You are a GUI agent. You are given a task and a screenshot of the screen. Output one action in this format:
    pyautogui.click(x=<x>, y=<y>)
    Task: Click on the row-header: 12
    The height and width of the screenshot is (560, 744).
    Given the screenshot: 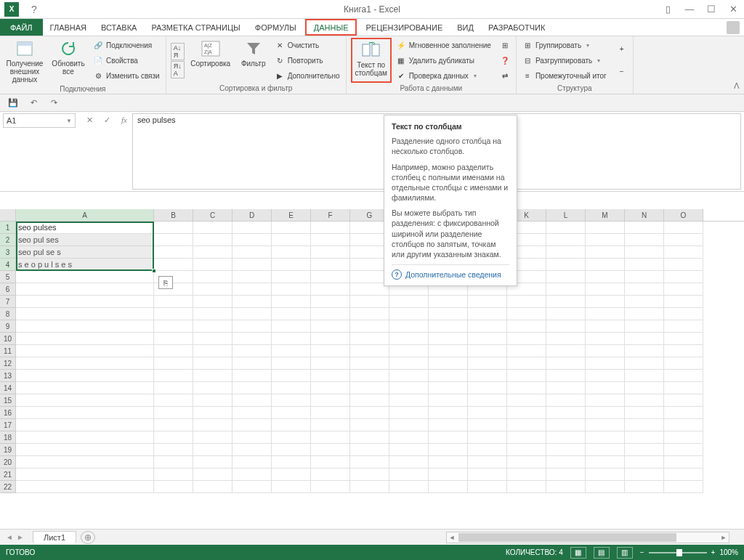 What is the action you would take?
    pyautogui.click(x=8, y=363)
    